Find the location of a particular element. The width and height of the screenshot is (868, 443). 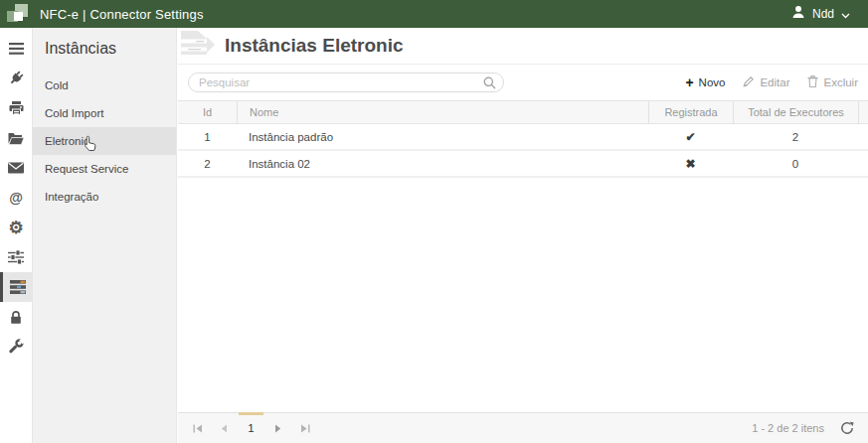

top-bar: NFC-e | Connector Settings Ndd is located at coordinates (434, 14).